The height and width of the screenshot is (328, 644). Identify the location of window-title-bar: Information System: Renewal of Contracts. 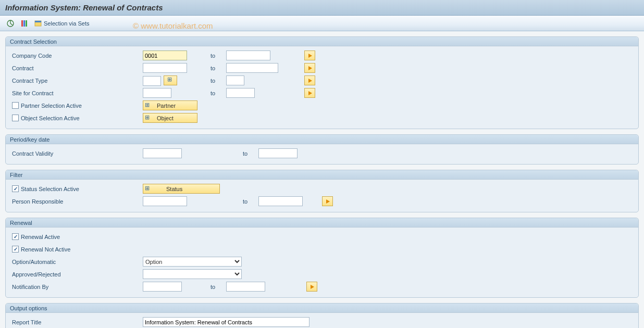
(322, 8).